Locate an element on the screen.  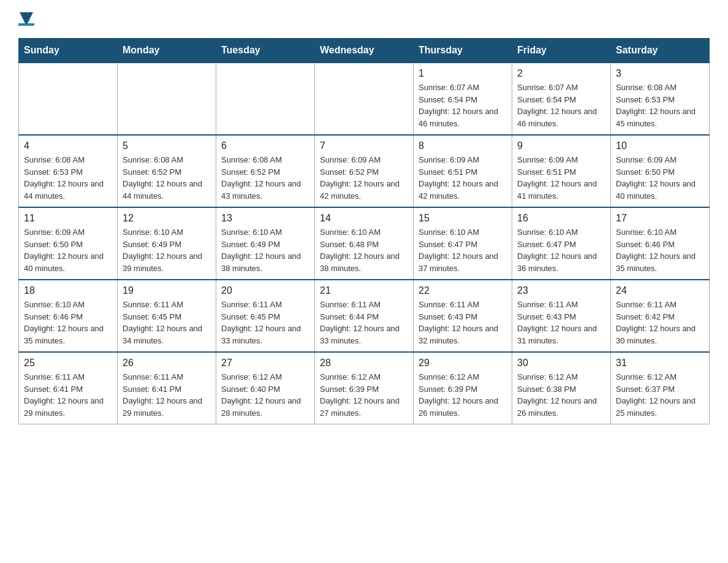
day-number: 9 is located at coordinates (561, 146).